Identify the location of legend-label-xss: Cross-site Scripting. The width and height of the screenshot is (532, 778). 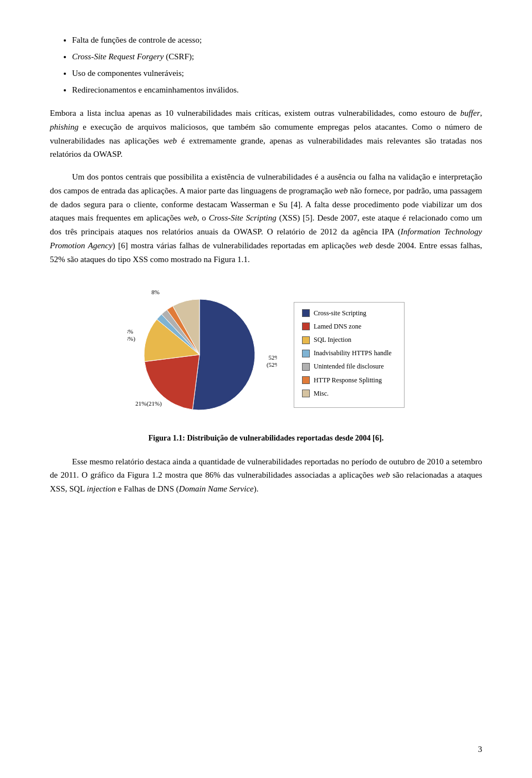
(340, 314).